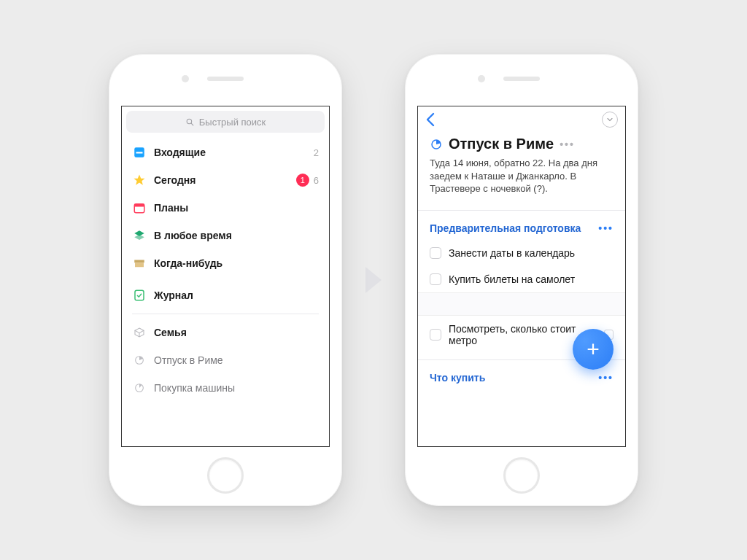  I want to click on sidebar-item-anytime: В любое время, so click(225, 236).